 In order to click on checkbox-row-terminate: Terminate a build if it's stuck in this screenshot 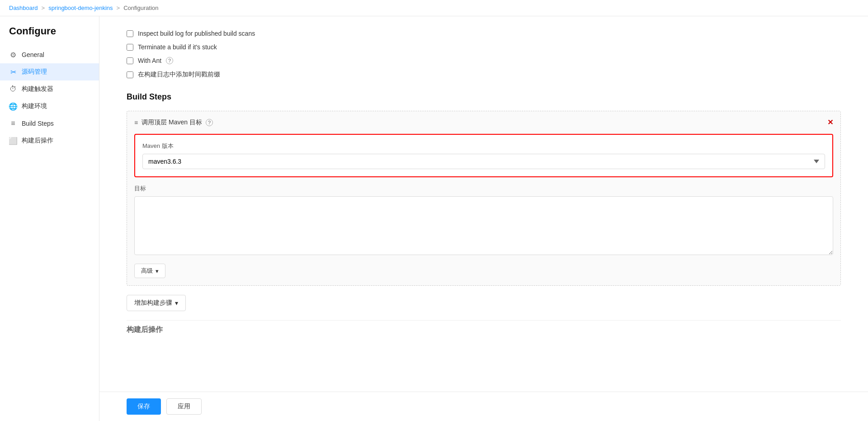, I will do `click(484, 47)`.